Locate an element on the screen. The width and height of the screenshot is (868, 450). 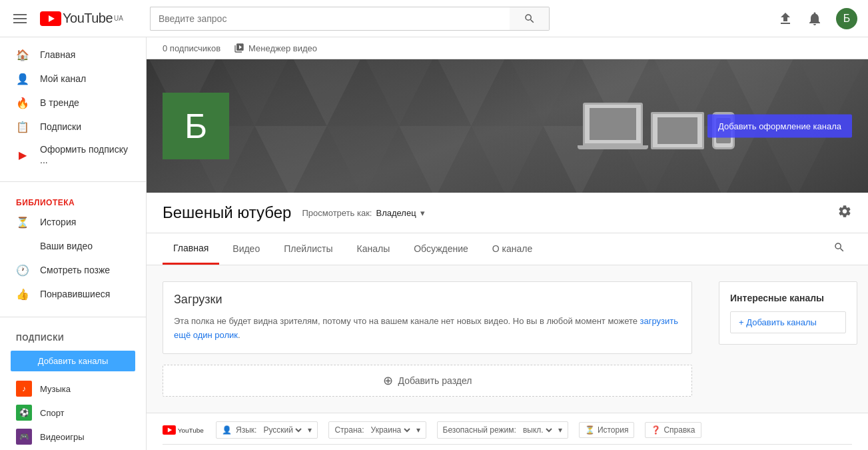
safe-mode-chevron-icon: ▾ is located at coordinates (560, 430).